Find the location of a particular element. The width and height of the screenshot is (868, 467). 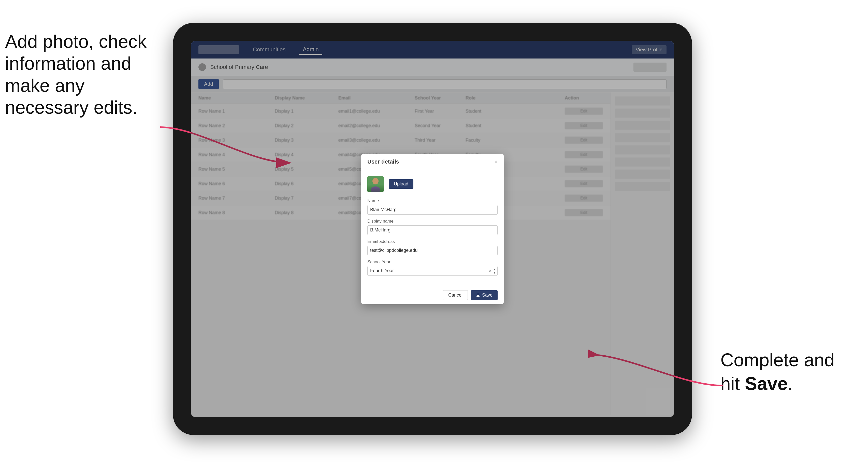

user-photo-thumbnail is located at coordinates (375, 184).